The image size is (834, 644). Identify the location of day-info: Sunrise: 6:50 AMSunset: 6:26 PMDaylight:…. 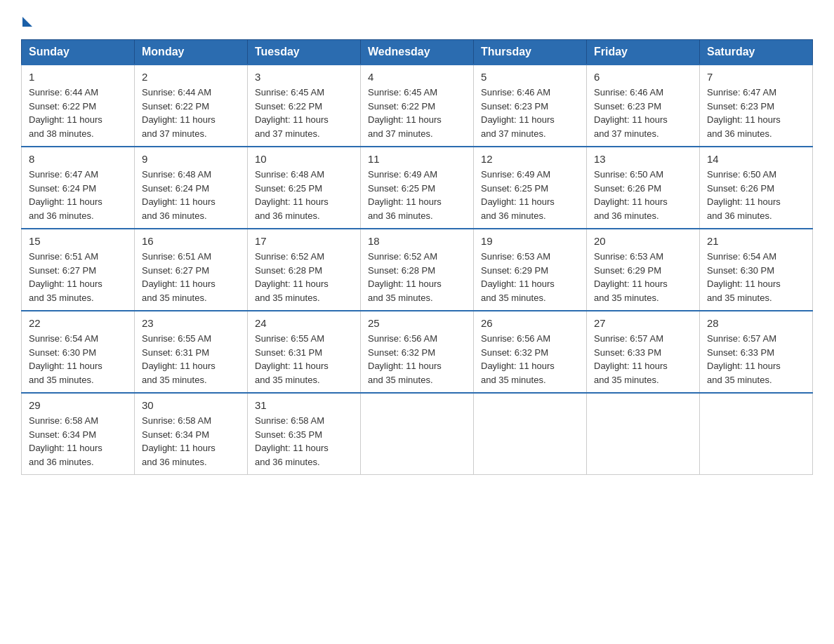
(643, 195).